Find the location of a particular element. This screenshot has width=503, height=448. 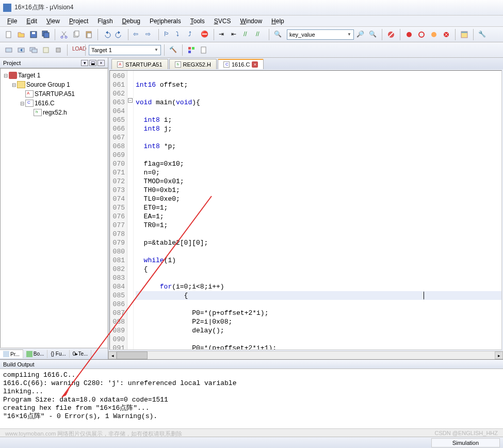

paste-icon is located at coordinates (89, 35).